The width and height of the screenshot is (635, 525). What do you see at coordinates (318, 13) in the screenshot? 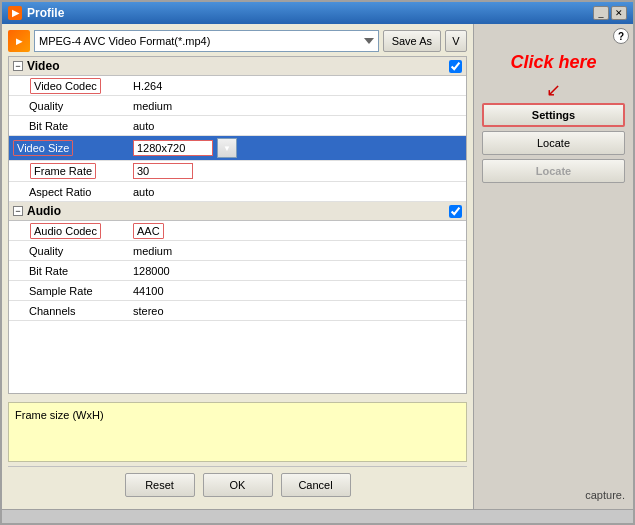
I see `title-bar: ▶ Profile _ ✕` at bounding box center [318, 13].